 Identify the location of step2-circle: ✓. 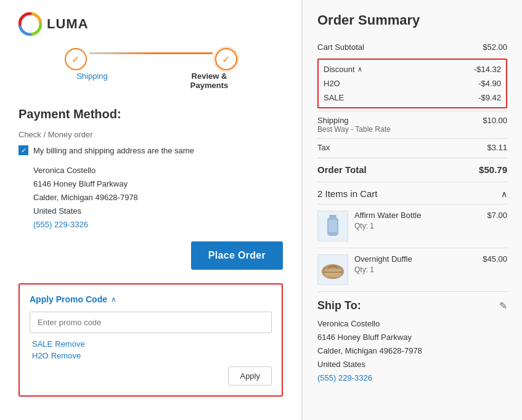
(226, 59).